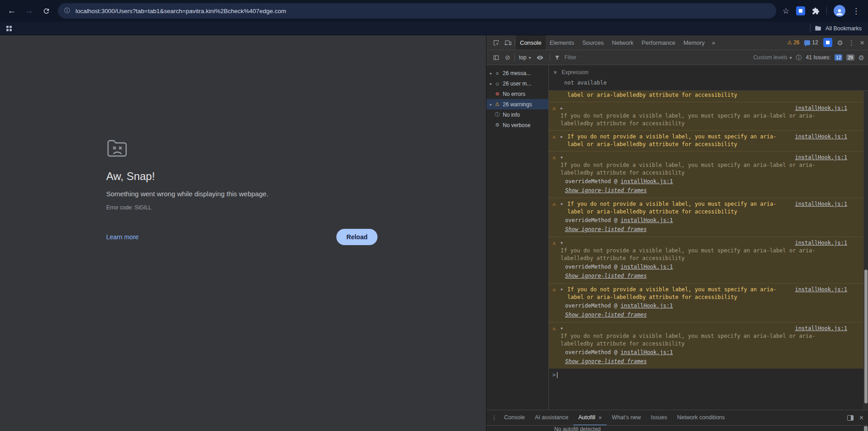 This screenshot has height=431, width=868. Describe the element at coordinates (29, 11) in the screenshot. I see `forward-button: →` at that location.